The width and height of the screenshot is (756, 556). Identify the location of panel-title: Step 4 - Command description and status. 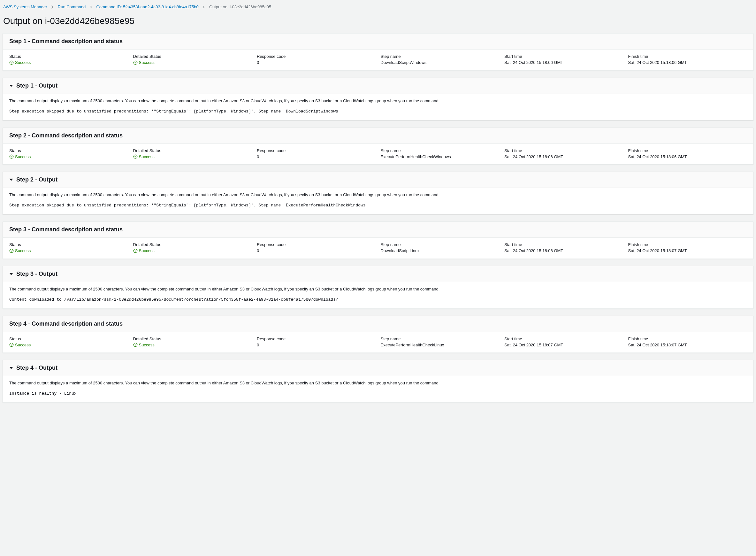
(378, 324).